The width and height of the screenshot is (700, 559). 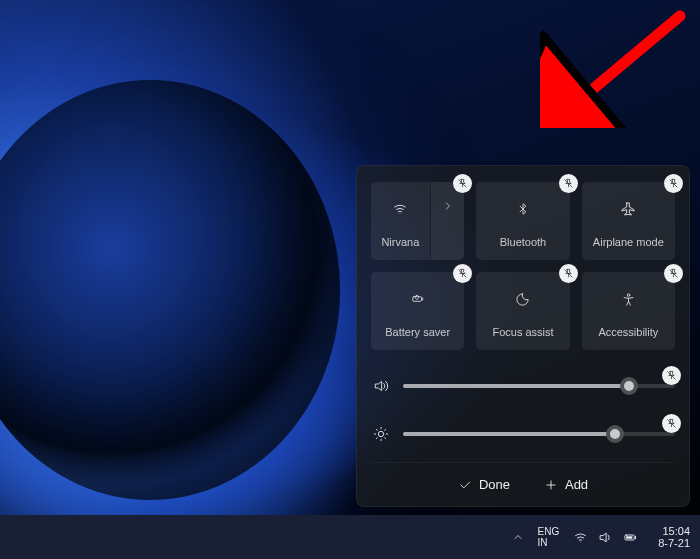 I want to click on brightness-slider, so click(x=539, y=434).